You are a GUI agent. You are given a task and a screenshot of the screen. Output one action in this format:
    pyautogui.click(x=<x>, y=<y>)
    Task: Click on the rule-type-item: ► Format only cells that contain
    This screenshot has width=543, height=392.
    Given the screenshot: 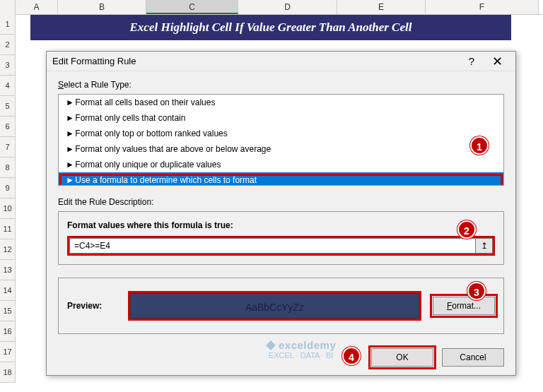 What is the action you would take?
    pyautogui.click(x=281, y=118)
    